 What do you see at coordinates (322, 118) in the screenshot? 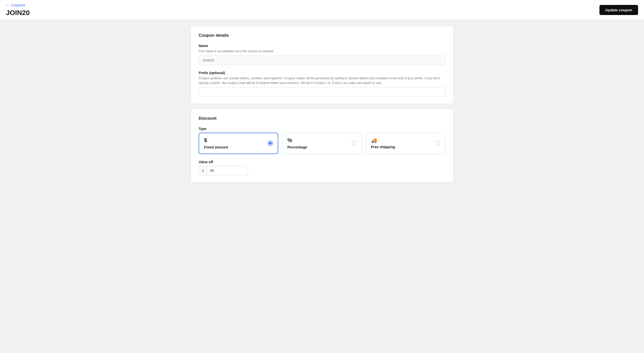
I see `discount-title: Discount` at bounding box center [322, 118].